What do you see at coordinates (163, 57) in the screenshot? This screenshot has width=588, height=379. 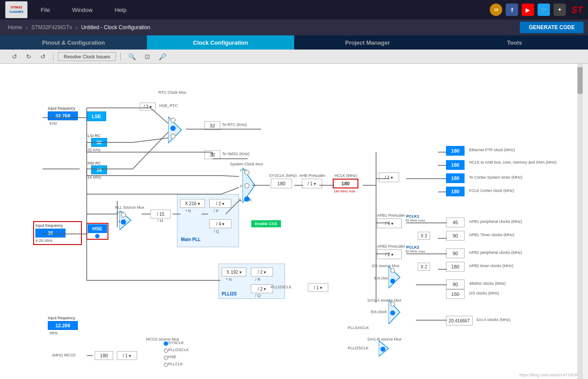 I see `zoom-out-button: 🔎` at bounding box center [163, 57].